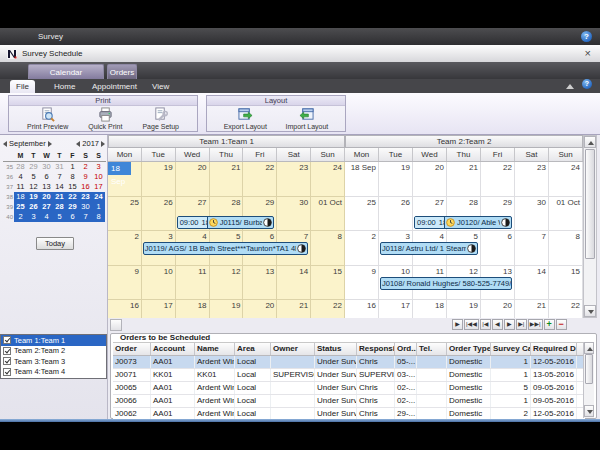  I want to click on prev-month-icon, so click(5, 144).